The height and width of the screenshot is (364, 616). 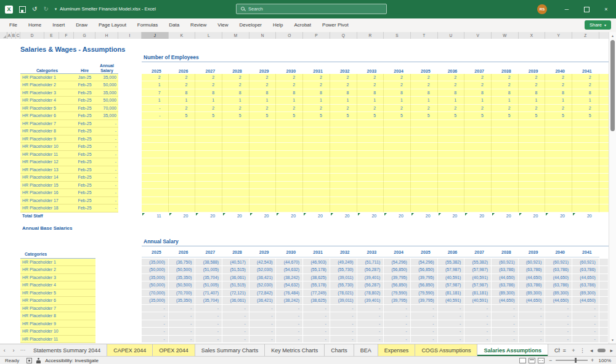 What do you see at coordinates (14, 36) in the screenshot?
I see `column-header: B` at bounding box center [14, 36].